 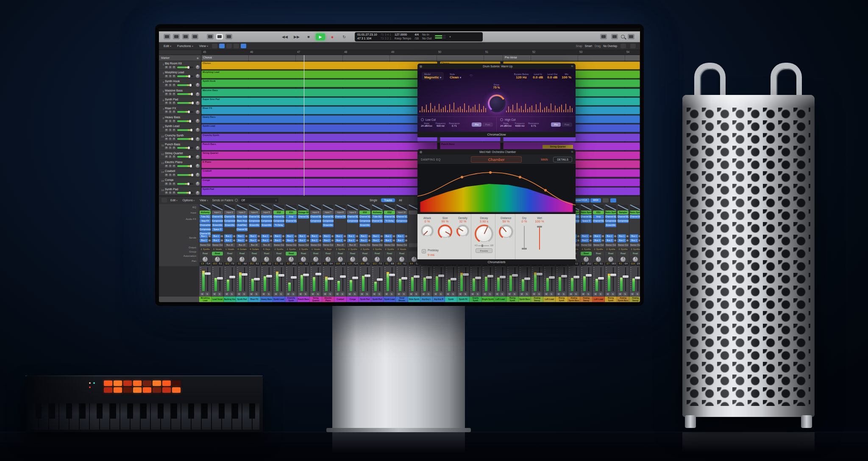 What do you see at coordinates (454, 125) in the screenshot?
I see `low-cut-resonance: Resonance 0.71` at bounding box center [454, 125].